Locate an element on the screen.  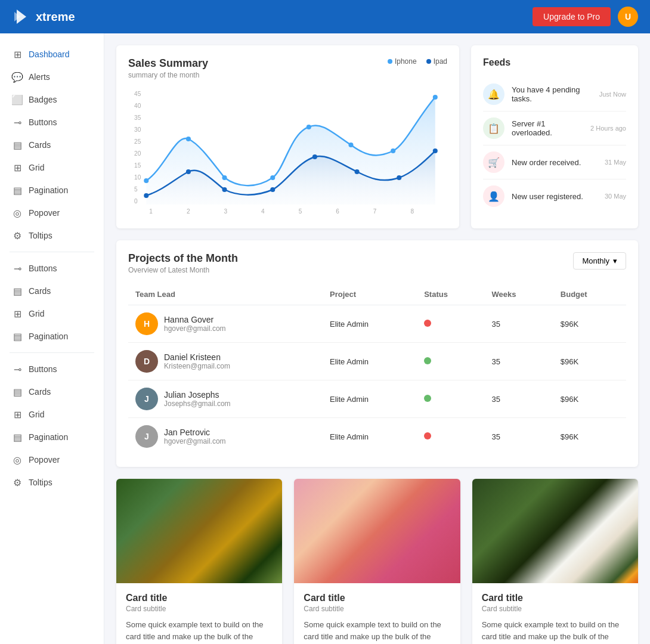
table-header-row: Team Lead Project Status Weeks Budget is located at coordinates (377, 295).